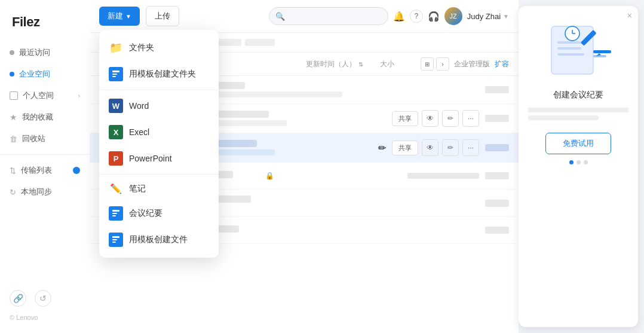 The width and height of the screenshot is (644, 333). Describe the element at coordinates (116, 106) in the screenshot. I see `word-icon: W` at that location.